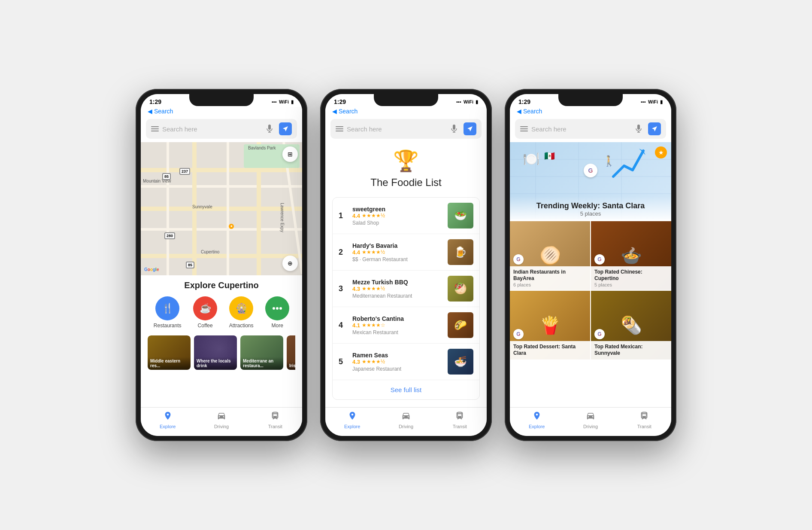 Image resolution: width=812 pixels, height=530 pixels. What do you see at coordinates (406, 265) in the screenshot?
I see `phone-2: 1:29 ▪▪▪ WiFi ▮ ◀ Search Search here` at bounding box center [406, 265].